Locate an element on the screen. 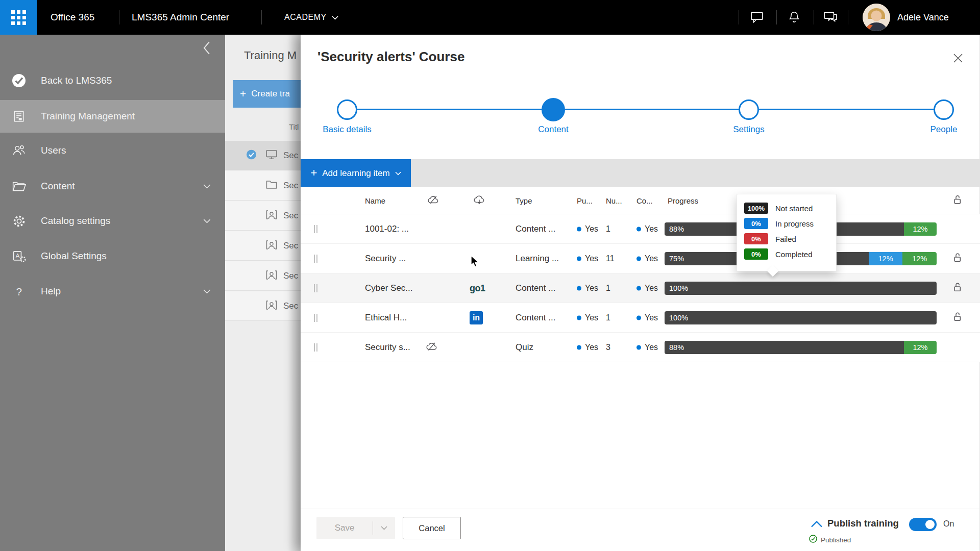 This screenshot has width=980, height=551. chevron-up-icon is located at coordinates (817, 525).